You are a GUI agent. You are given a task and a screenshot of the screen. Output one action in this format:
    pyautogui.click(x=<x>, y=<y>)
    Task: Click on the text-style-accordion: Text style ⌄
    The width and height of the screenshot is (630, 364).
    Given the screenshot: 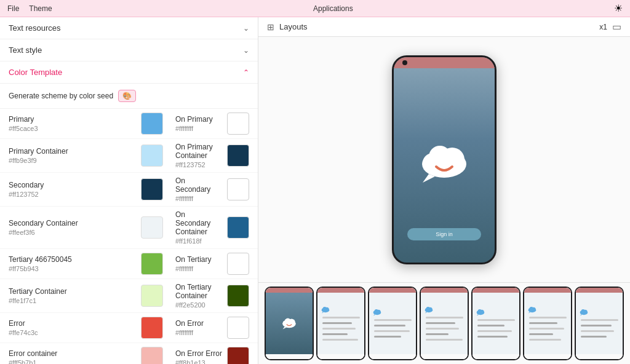 What is the action you would take?
    pyautogui.click(x=129, y=50)
    